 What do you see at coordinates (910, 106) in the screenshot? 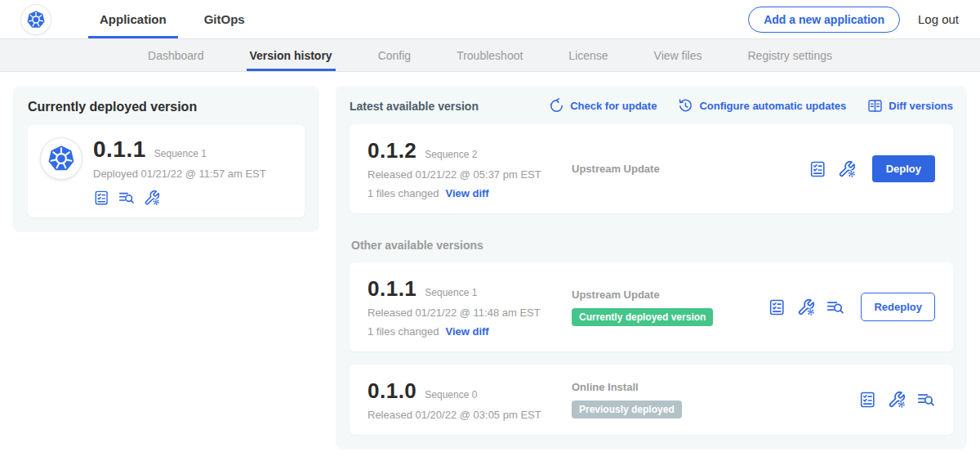
I see `diff-versions-action: Diff versions` at bounding box center [910, 106].